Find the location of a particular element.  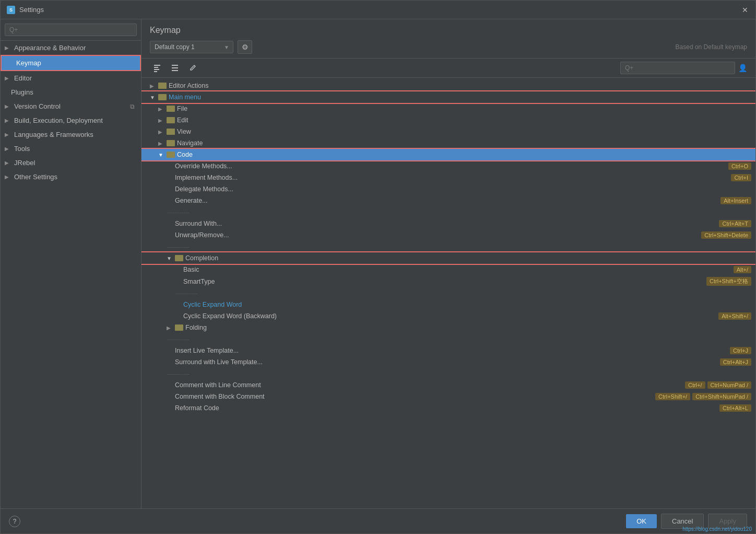

shortcut-badges: Ctrl+/ Ctrl+NumPad / is located at coordinates (718, 385).